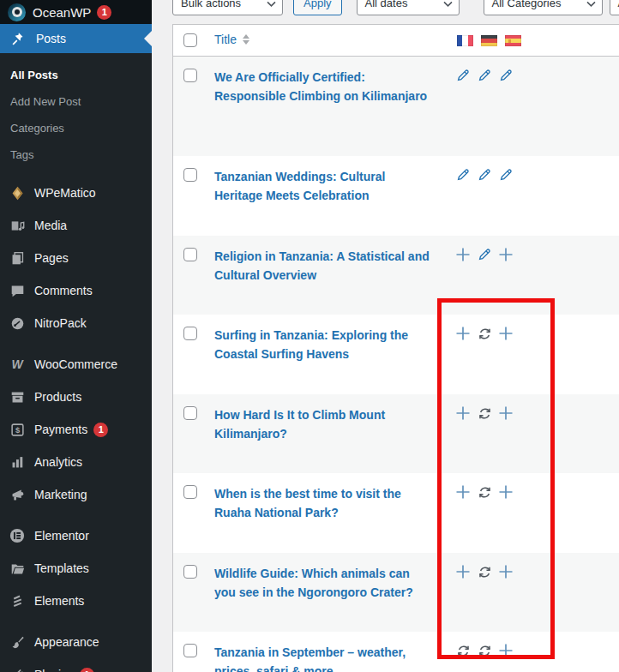  What do you see at coordinates (147, 39) in the screenshot?
I see `active-item-arrow` at bounding box center [147, 39].